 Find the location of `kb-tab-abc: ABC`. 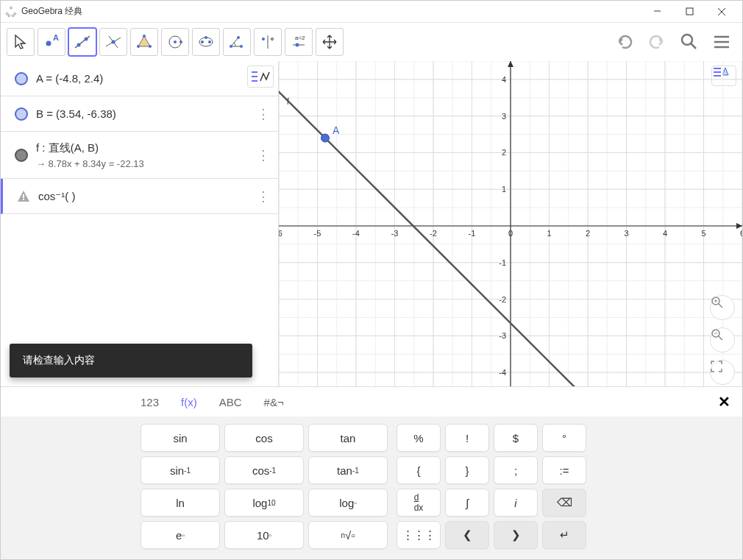

kb-tab-abc: ABC is located at coordinates (231, 402).